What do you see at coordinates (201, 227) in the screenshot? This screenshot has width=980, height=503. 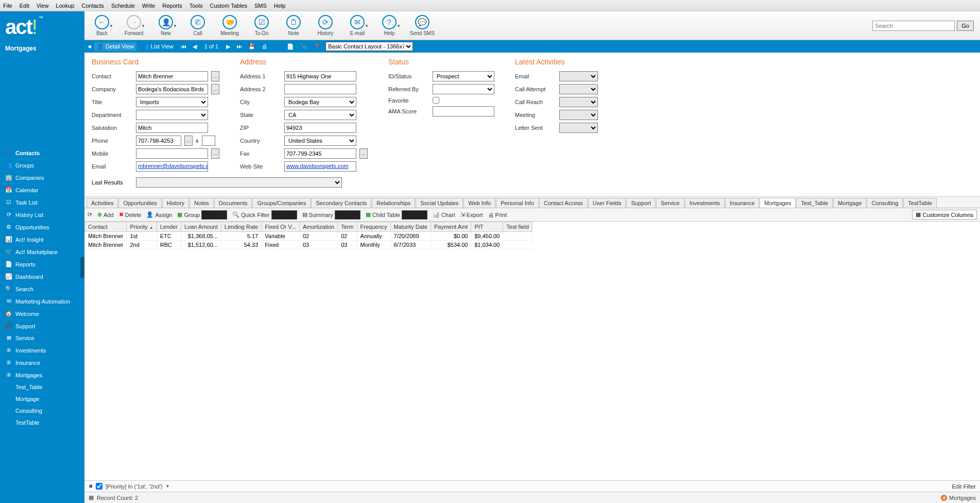 I see `col-header: Loan Amount` at bounding box center [201, 227].